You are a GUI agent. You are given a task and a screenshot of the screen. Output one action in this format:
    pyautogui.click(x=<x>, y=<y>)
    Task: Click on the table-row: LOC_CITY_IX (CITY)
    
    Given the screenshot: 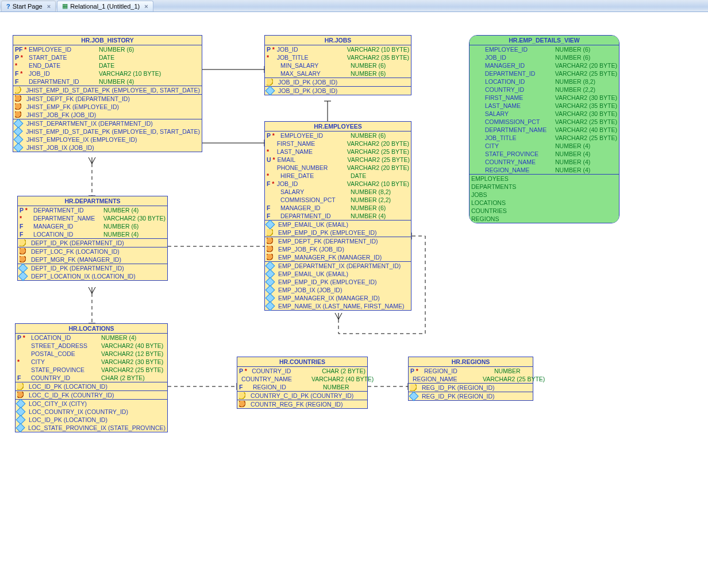 What is the action you would take?
    pyautogui.click(x=91, y=404)
    